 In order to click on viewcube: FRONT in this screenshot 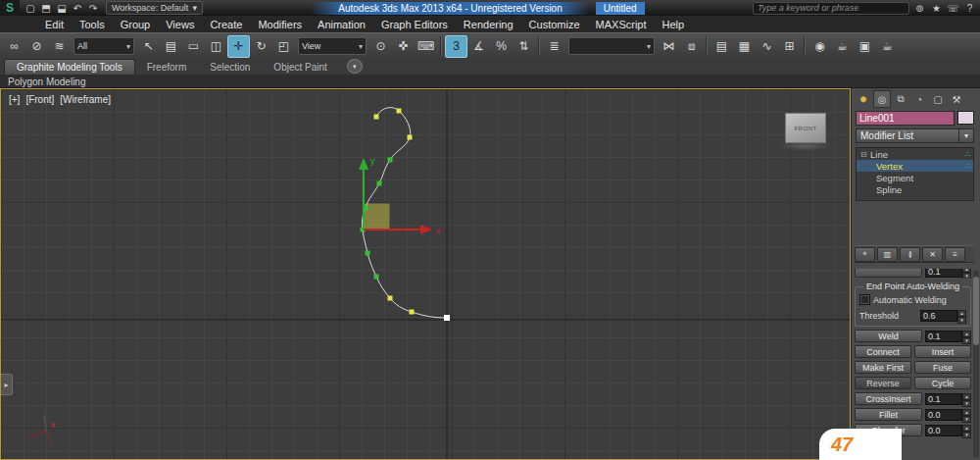, I will do `click(806, 128)`.